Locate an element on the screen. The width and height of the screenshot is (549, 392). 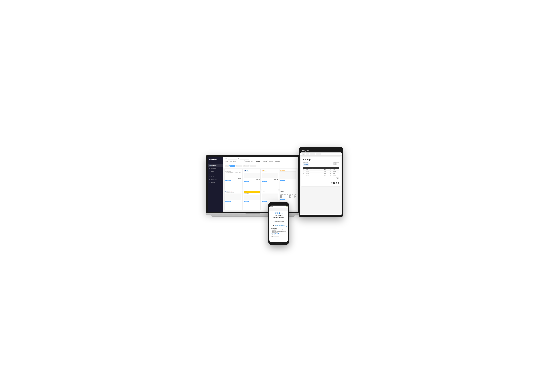
receipt-card-5: Booking.com ADVERTISING SPACE HERE Downl… is located at coordinates (233, 200).